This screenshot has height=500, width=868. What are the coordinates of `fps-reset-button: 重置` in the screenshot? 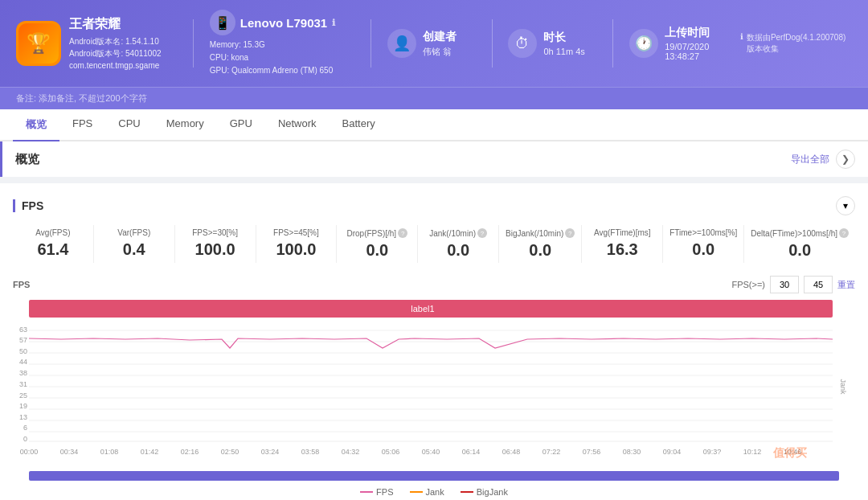 It's located at (846, 285).